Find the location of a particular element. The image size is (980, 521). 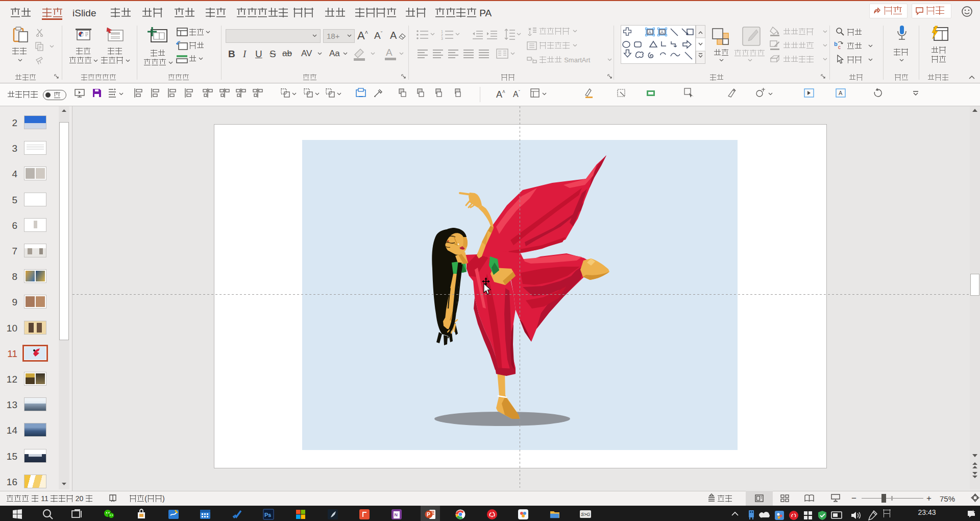

svg-text: Ps is located at coordinates (267, 515).